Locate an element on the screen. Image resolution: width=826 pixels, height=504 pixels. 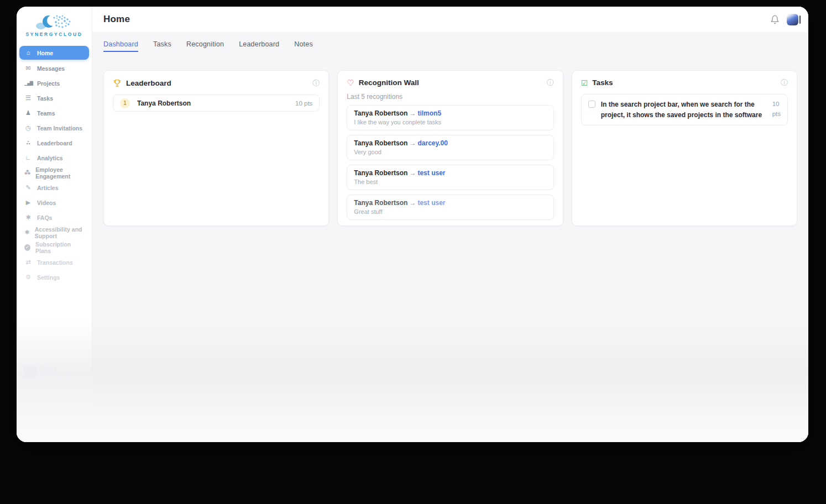
sign-out-icon: ⇥ is located at coordinates (84, 371).